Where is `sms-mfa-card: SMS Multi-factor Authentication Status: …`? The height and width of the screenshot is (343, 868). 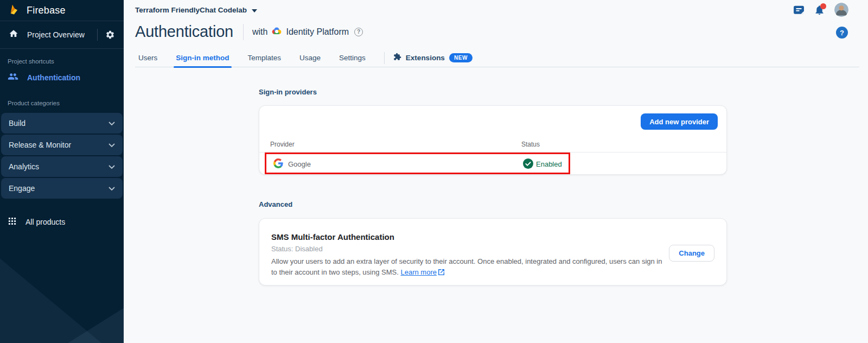
sms-mfa-card: SMS Multi-factor Authentication Status: … is located at coordinates (493, 252).